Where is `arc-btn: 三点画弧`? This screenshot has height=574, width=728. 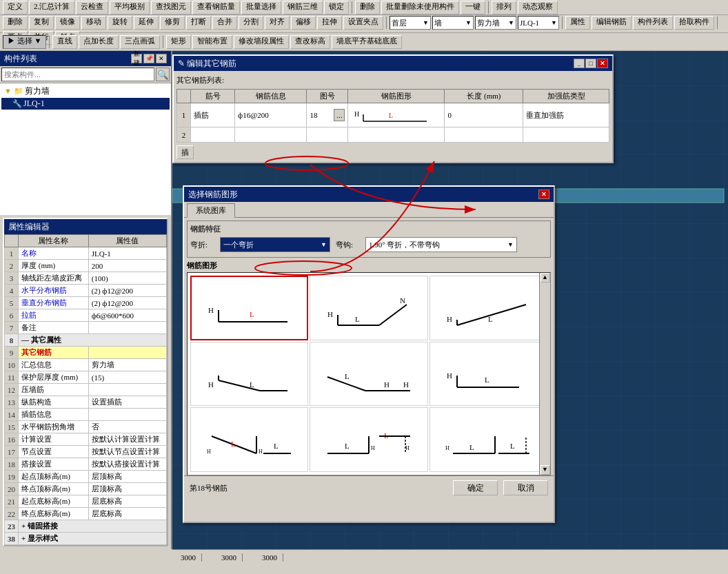 arc-btn: 三点画弧 is located at coordinates (140, 42).